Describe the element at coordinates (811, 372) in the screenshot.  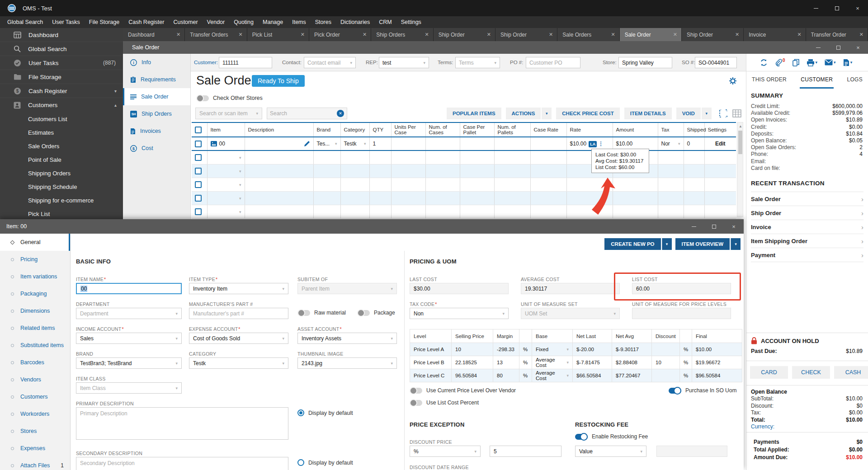
I see `check-button: CHECK` at that location.